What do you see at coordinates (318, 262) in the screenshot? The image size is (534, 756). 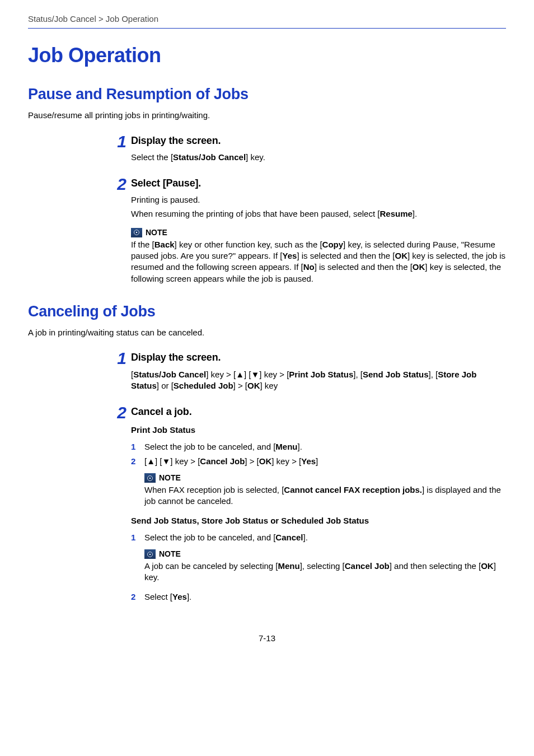 I see `note-text: If the [Back] key or other function key,…` at bounding box center [318, 262].